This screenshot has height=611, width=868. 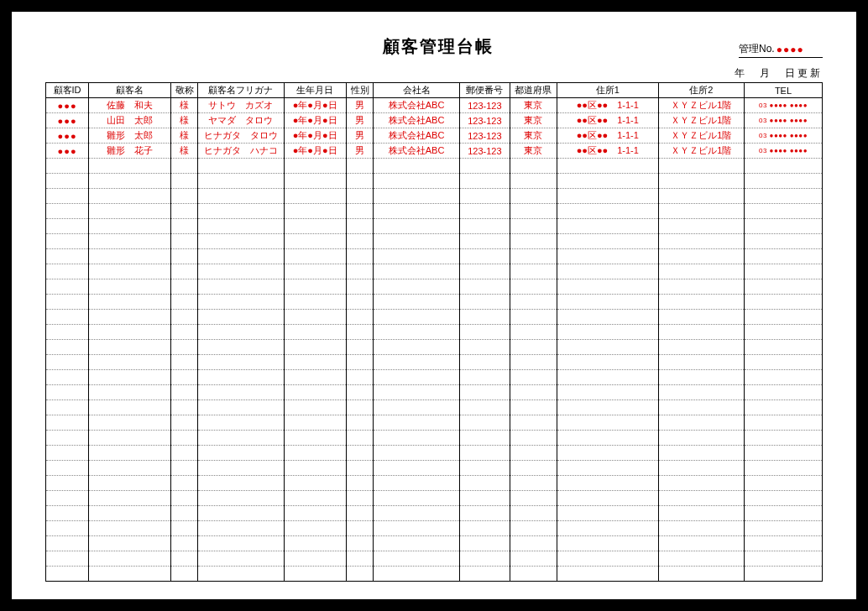 What do you see at coordinates (130, 121) in the screenshot?
I see `cell-name: 山田 太郎` at bounding box center [130, 121].